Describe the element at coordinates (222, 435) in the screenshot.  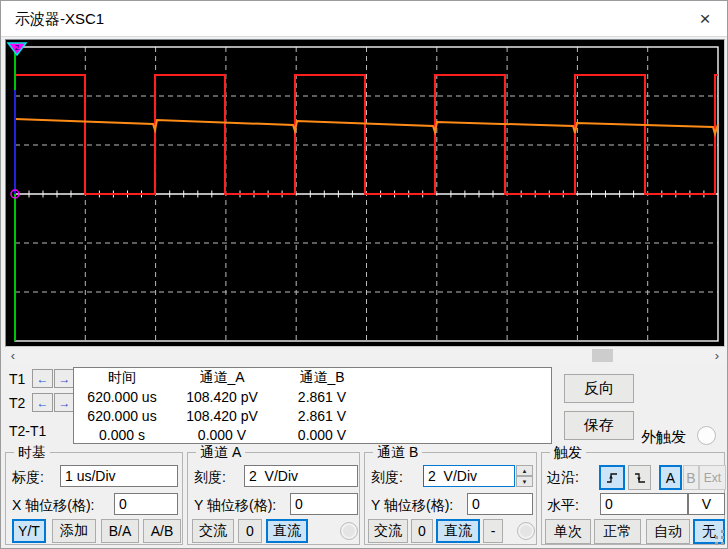
I see `delta-channel-a-value: 0.000 V` at that location.